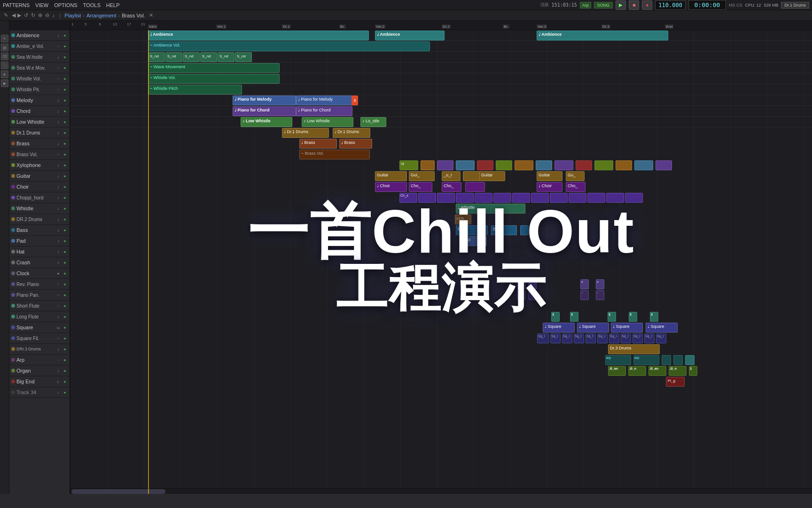 The width and height of the screenshot is (812, 508). What do you see at coordinates (655, 371) in the screenshot?
I see `clip-organ-area: ♩0_an ♩0_n ♩0_an ♩0_n 3` at bounding box center [655, 371].